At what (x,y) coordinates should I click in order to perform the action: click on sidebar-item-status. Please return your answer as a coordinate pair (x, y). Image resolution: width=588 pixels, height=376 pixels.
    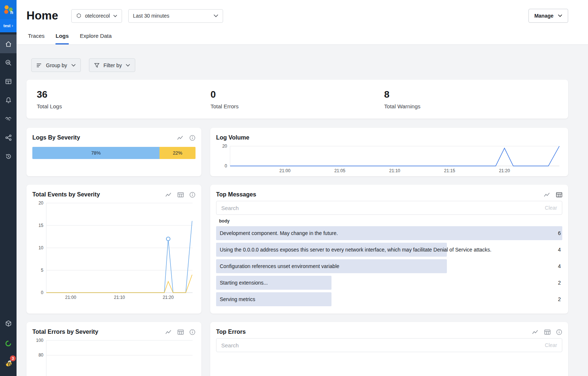
    Looking at the image, I should click on (8, 343).